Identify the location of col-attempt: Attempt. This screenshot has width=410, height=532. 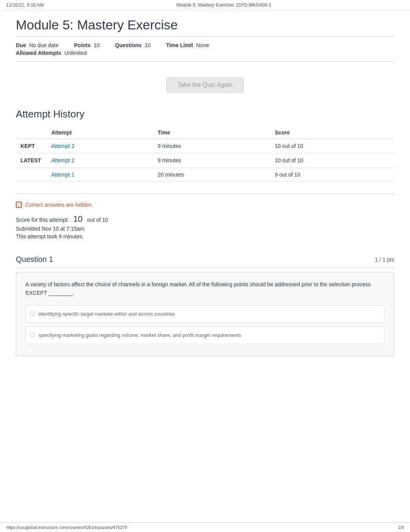
(100, 133).